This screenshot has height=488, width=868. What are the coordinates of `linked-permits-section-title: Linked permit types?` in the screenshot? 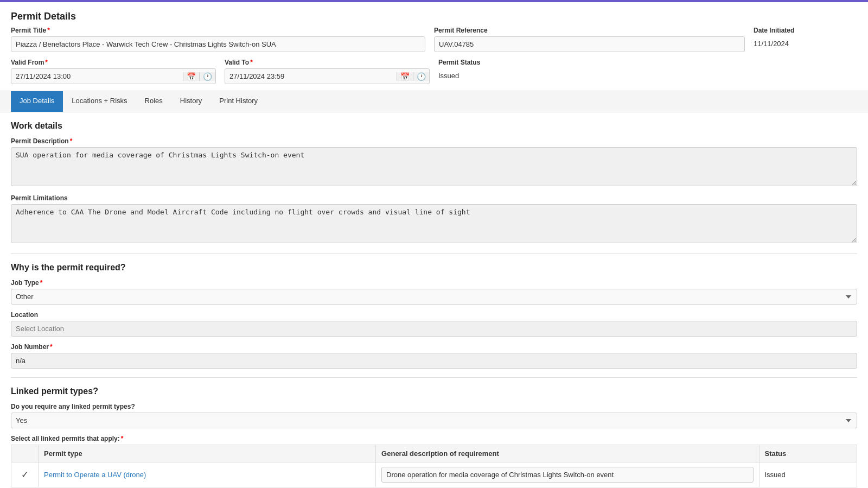 It's located at (434, 391).